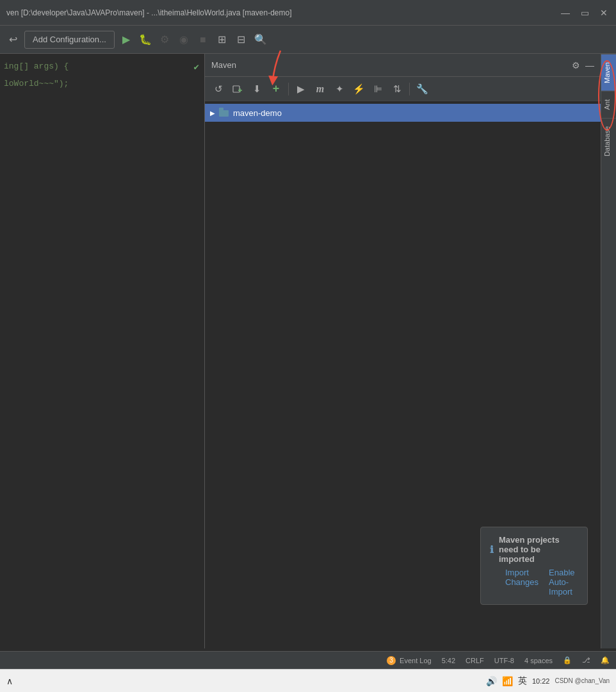  Describe the element at coordinates (422, 89) in the screenshot. I see `wrench-button: 🔧` at that location.